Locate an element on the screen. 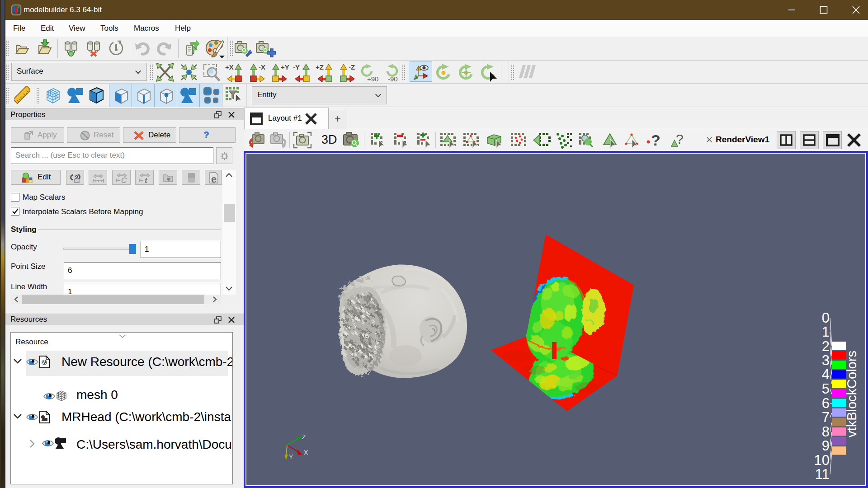 Image resolution: width=868 pixels, height=488 pixels. svg-text: -Y is located at coordinates (297, 67).